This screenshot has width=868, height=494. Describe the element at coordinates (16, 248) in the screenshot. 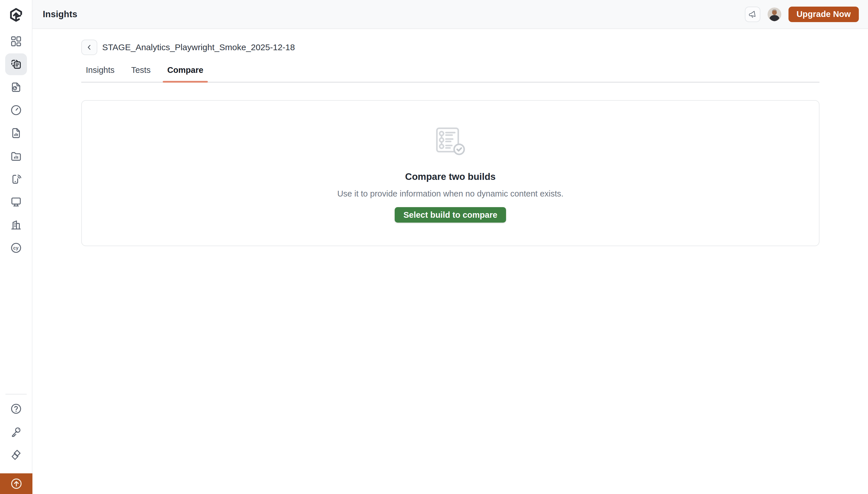

I see `sidebar-item-cypress: cy` at that location.